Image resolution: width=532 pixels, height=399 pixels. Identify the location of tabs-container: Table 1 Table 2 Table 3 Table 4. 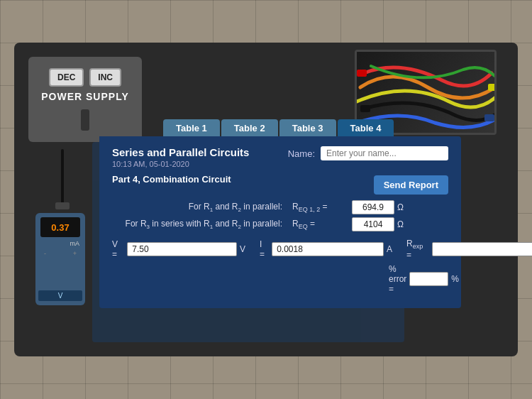
(279, 128).